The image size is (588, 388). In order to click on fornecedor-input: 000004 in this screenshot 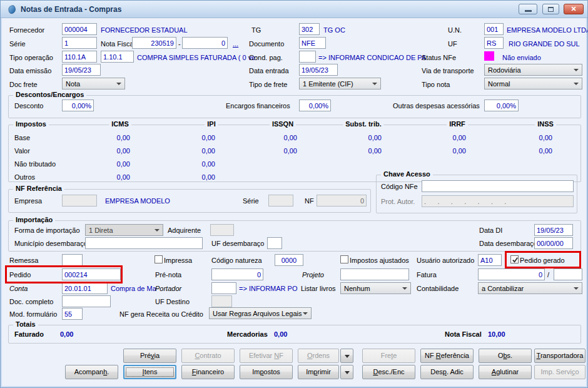, I will do `click(79, 29)`.